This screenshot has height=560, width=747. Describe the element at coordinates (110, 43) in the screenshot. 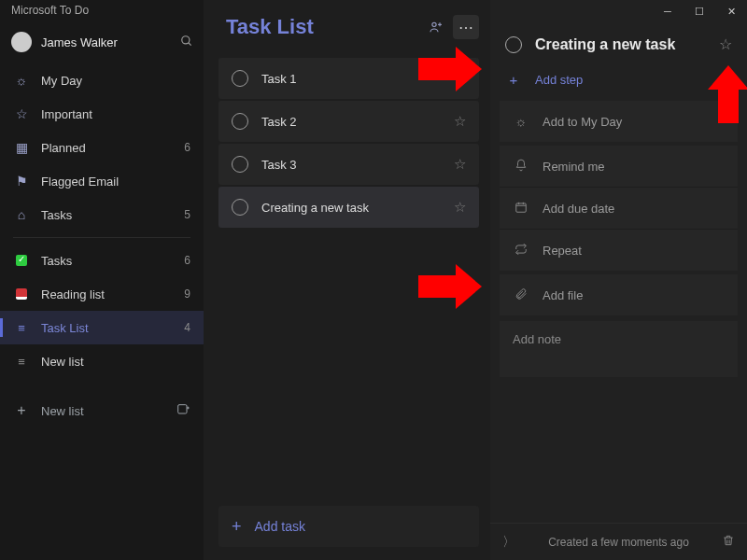

I see `profile-name: James Walker` at that location.